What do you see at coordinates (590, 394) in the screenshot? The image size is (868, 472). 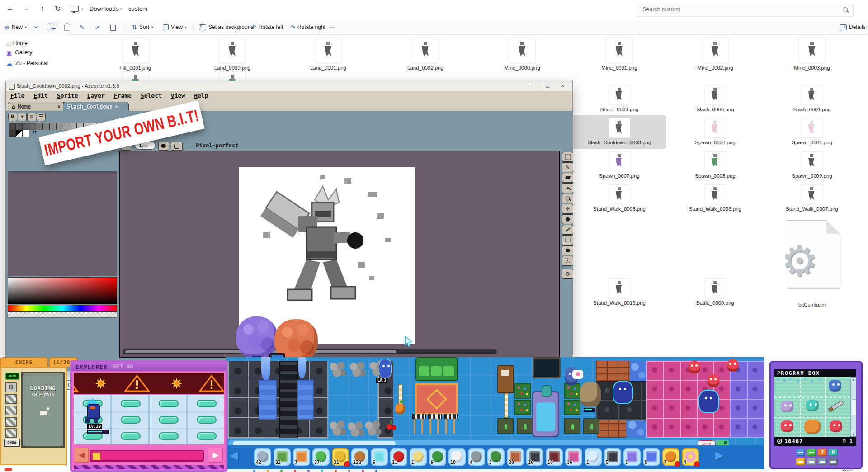 I see `golem-npc` at bounding box center [590, 394].